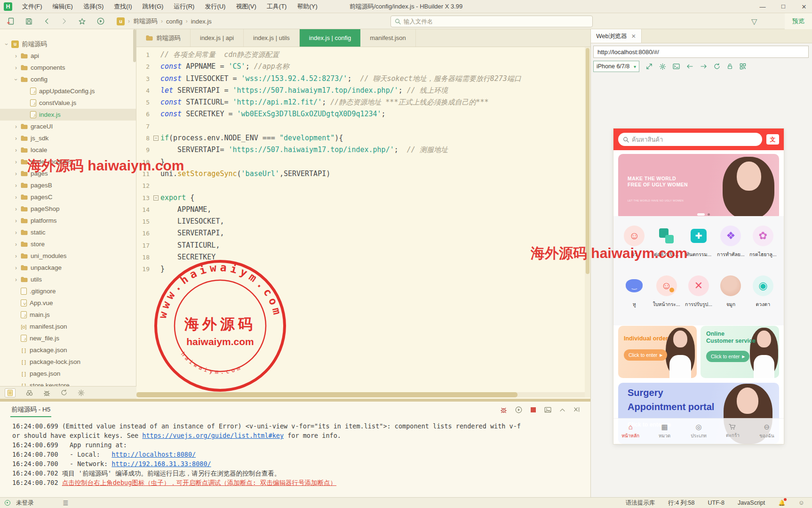  Describe the element at coordinates (68, 115) in the screenshot. I see `tree-item-index-js: Jindex.js` at that location.